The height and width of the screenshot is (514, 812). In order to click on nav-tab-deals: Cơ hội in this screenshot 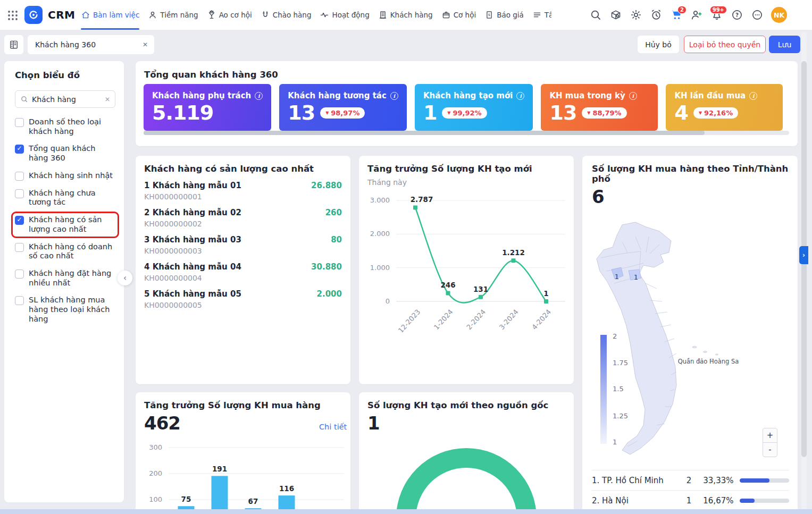, I will do `click(459, 15)`.